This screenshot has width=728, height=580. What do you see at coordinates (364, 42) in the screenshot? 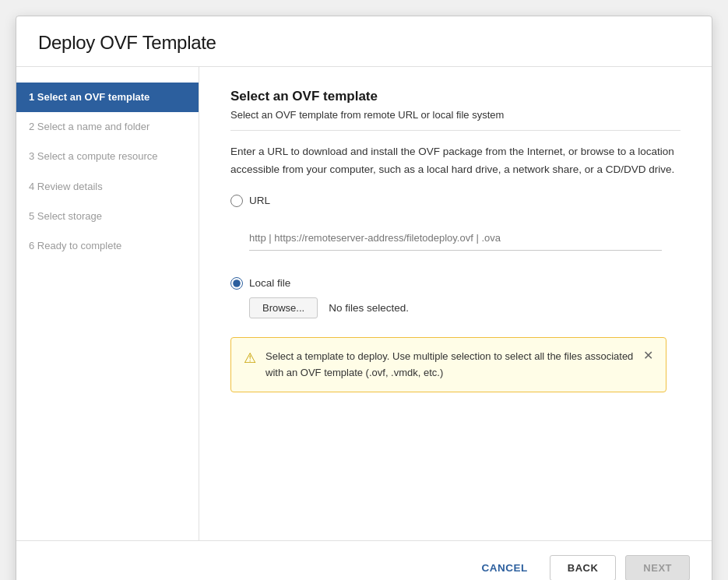
I see `dialog-header: Deploy OVF Template` at bounding box center [364, 42].